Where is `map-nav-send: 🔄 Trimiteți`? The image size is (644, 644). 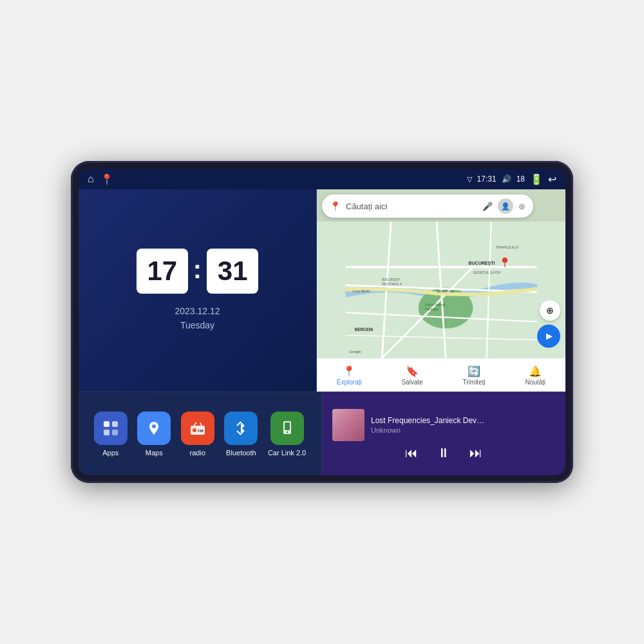 map-nav-send: 🔄 Trimiteți is located at coordinates (474, 375).